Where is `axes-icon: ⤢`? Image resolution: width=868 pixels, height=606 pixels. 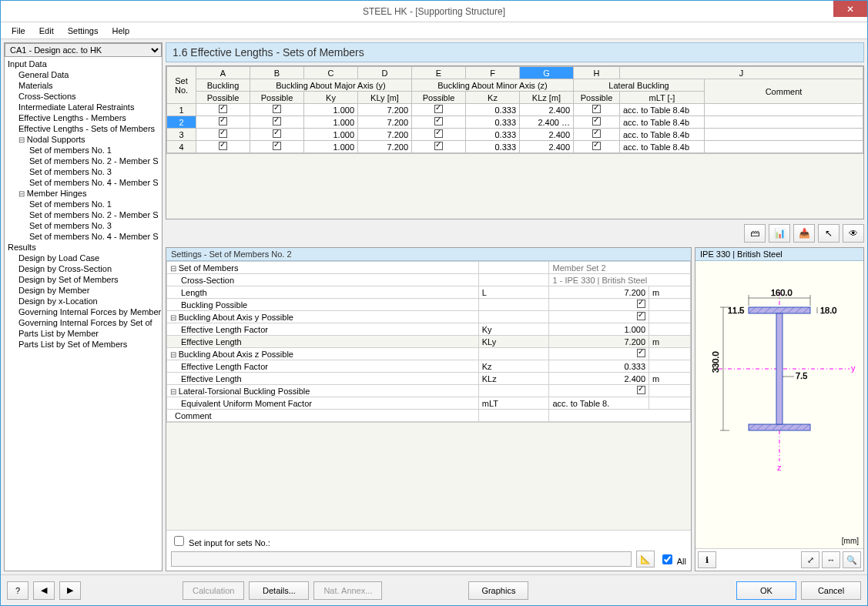
axes-icon: ⤢ is located at coordinates (810, 560).